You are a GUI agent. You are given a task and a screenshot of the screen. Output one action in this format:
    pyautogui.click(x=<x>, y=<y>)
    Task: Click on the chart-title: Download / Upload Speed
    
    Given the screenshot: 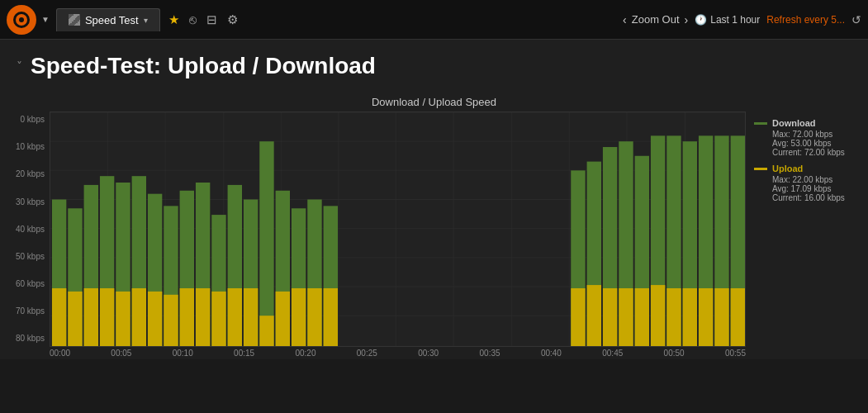 What is the action you would take?
    pyautogui.click(x=434, y=102)
    